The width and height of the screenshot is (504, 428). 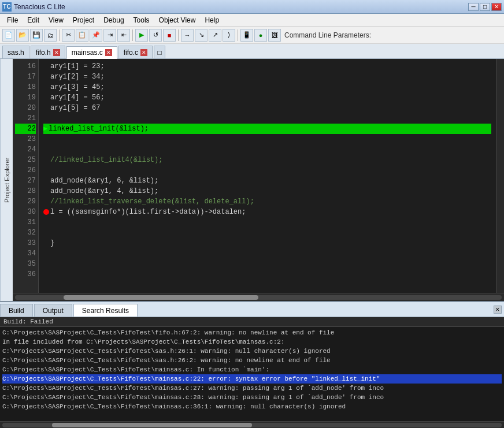 What do you see at coordinates (215, 35) in the screenshot?
I see `step-out-button: ↗` at bounding box center [215, 35].